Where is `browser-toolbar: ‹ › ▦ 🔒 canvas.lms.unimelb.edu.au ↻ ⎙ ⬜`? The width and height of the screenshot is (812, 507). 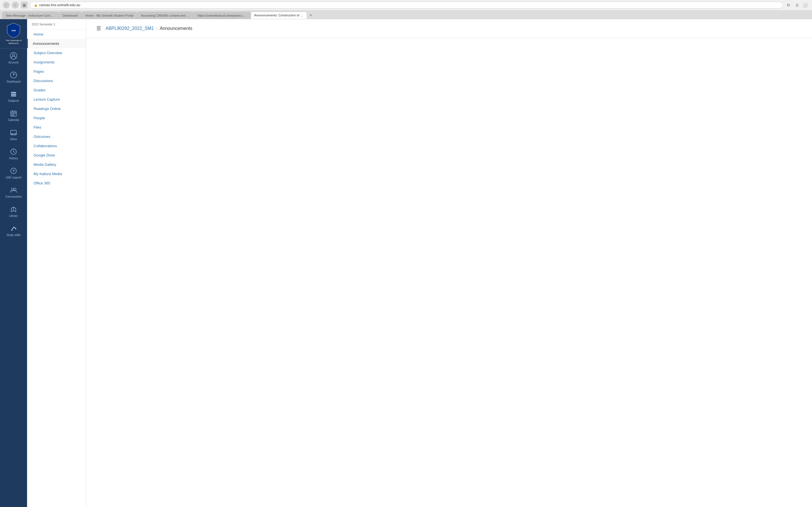 browser-toolbar: ‹ › ▦ 🔒 canvas.lms.unimelb.edu.au ↻ ⎙ ⬜ is located at coordinates (406, 5).